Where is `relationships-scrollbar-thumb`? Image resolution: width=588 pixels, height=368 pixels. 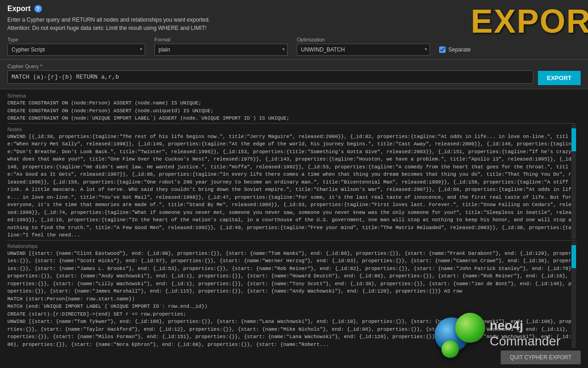
relationships-scrollbar-thumb is located at coordinates (574, 257).